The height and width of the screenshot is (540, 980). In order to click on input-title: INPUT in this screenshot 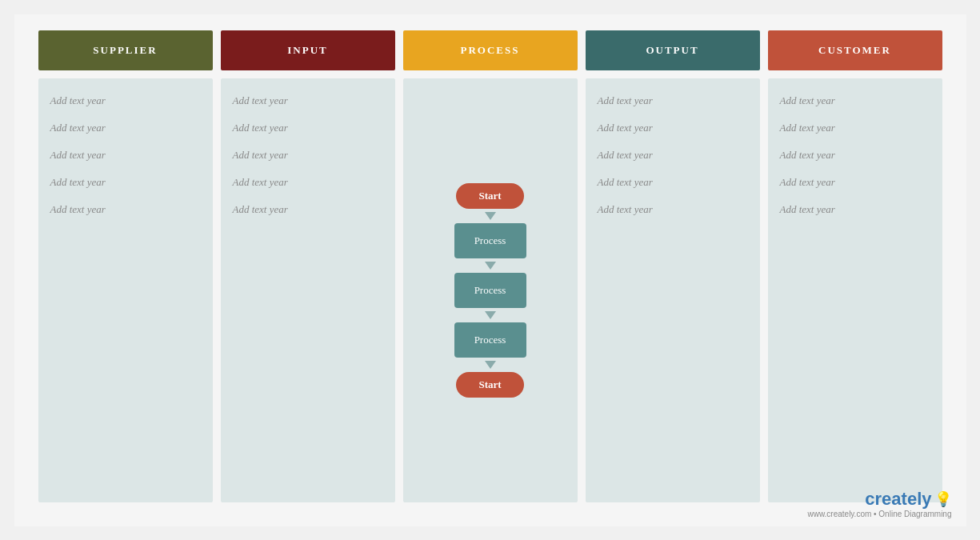, I will do `click(307, 50)`.